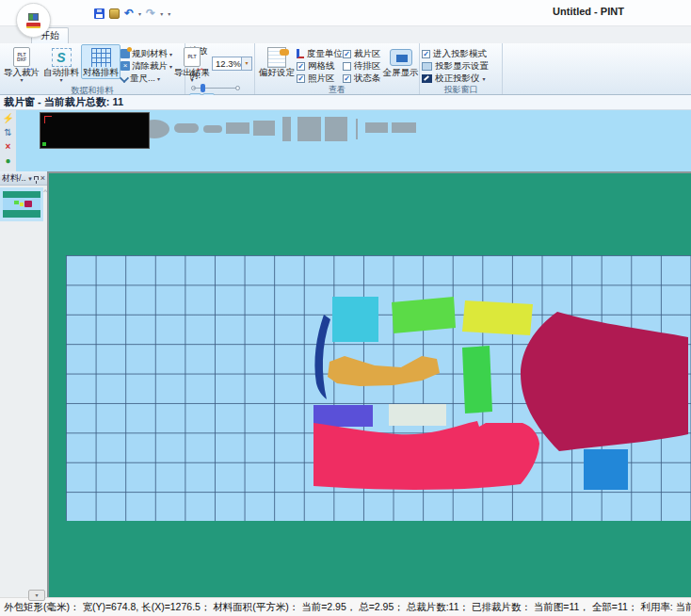 The width and height of the screenshot is (691, 616). Describe the element at coordinates (8, 119) in the screenshot. I see `flash-nest-icon: ⚡` at that location.